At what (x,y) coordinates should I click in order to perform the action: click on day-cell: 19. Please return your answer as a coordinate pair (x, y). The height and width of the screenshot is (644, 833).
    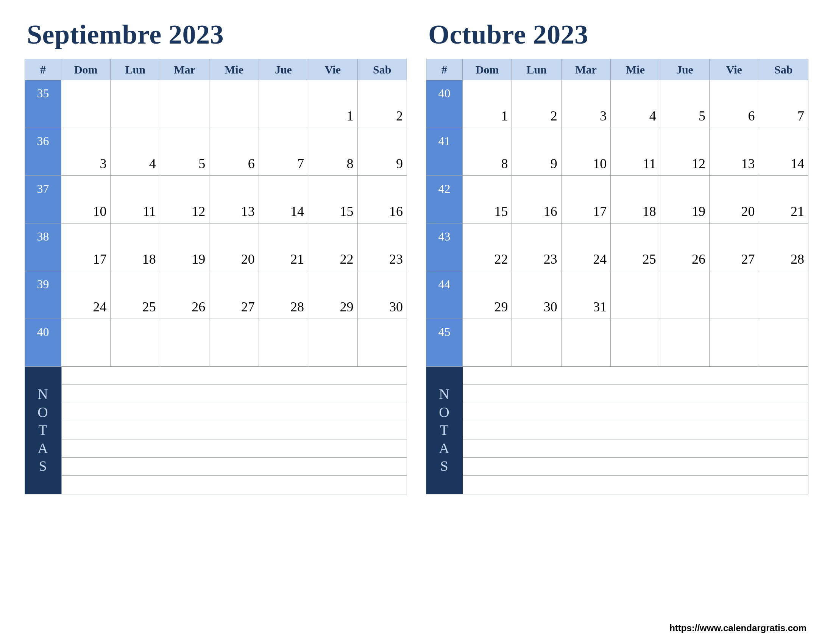
    Looking at the image, I should click on (185, 247).